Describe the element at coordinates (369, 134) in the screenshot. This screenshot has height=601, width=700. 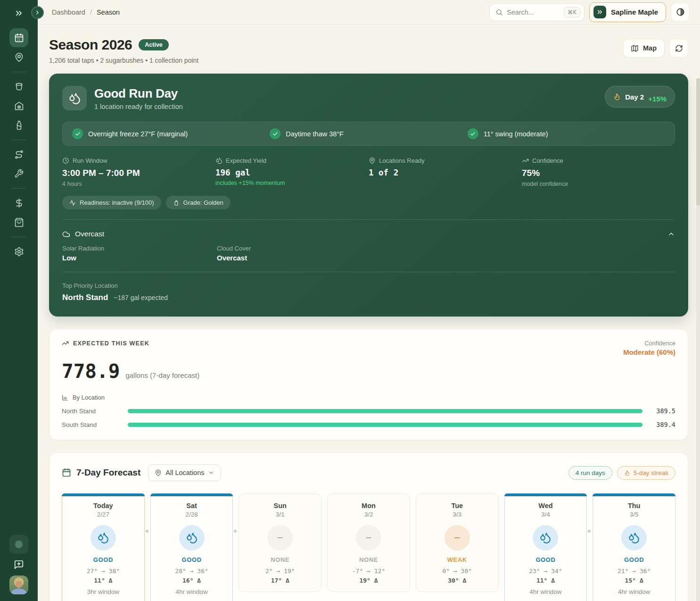
I see `condition-thaw: Daytime thaw 38°F` at that location.